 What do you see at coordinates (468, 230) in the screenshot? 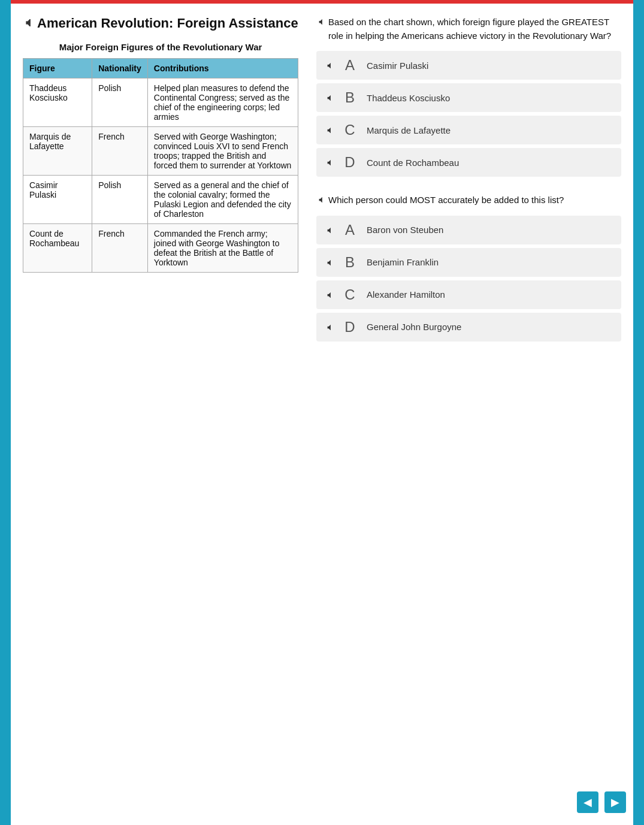
I see `answer-option-q2-a: 🔈︎ A Baron von Steuben` at bounding box center [468, 230].